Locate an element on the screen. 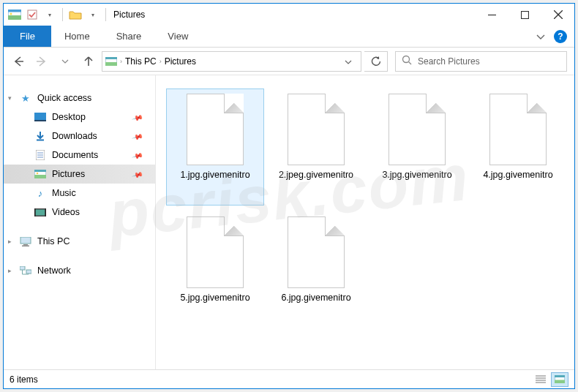 The height and width of the screenshot is (392, 578). search-icon is located at coordinates (407, 61).